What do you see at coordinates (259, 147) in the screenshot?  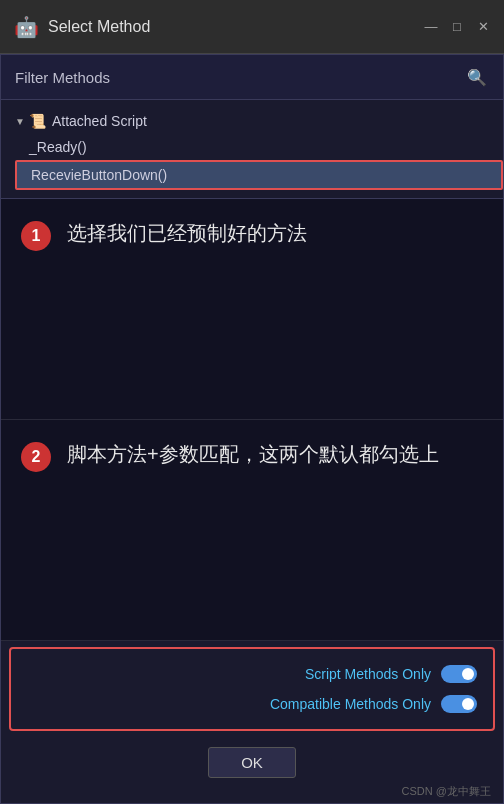 I see `tree-item-ready: _Ready()` at bounding box center [259, 147].